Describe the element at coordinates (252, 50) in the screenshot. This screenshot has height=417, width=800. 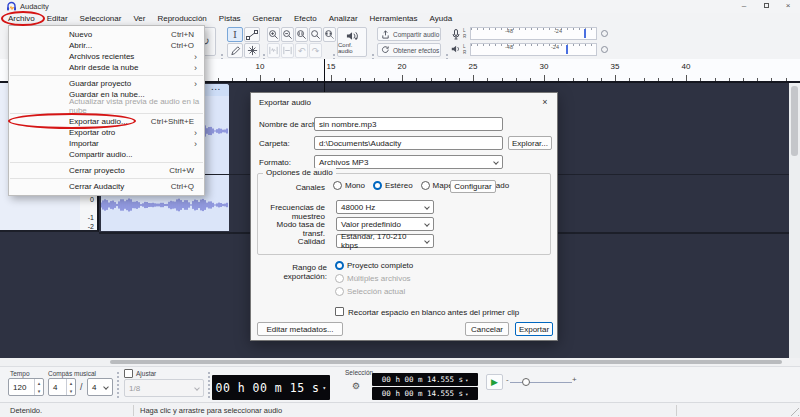
I see `multi-tool-button` at that location.